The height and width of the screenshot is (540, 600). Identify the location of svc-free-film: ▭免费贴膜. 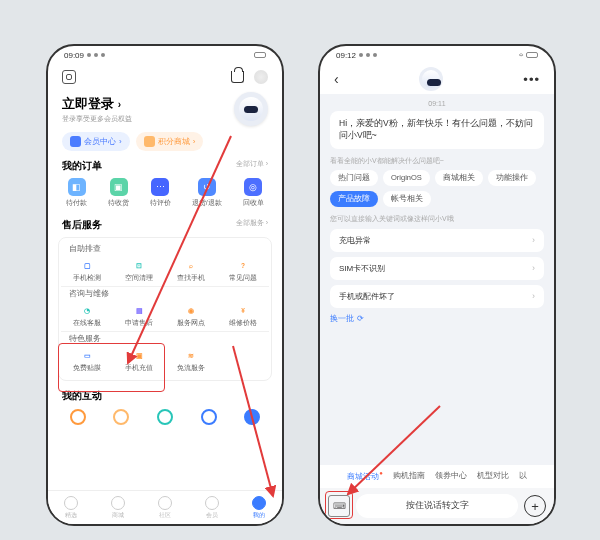
(87, 362).